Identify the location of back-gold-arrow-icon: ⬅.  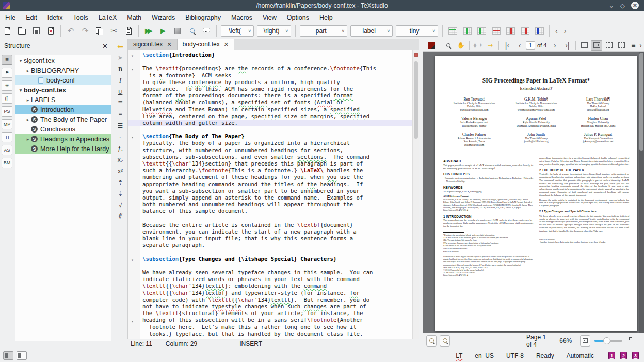
(120, 46).